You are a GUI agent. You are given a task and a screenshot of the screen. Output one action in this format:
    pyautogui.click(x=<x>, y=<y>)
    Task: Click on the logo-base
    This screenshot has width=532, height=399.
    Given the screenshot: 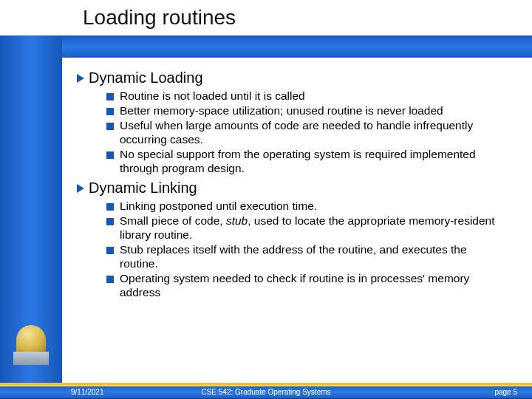 What is the action you would take?
    pyautogui.click(x=31, y=358)
    